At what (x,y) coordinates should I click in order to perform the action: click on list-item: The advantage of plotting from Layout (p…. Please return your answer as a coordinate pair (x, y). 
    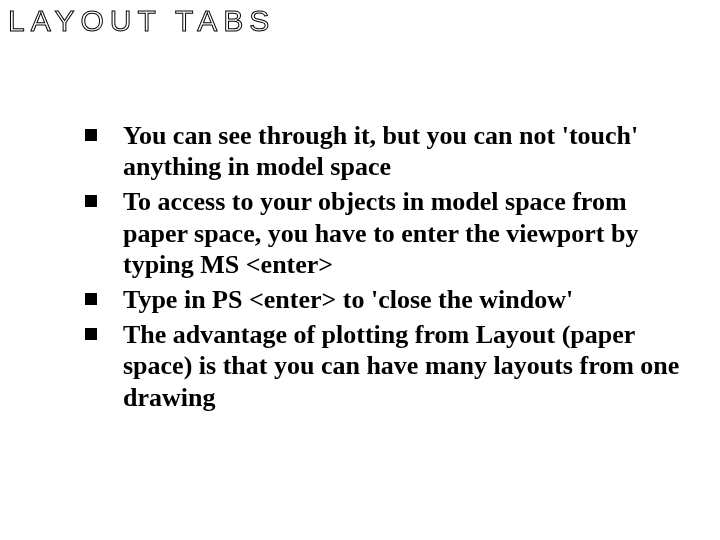
    Looking at the image, I should click on (382, 366).